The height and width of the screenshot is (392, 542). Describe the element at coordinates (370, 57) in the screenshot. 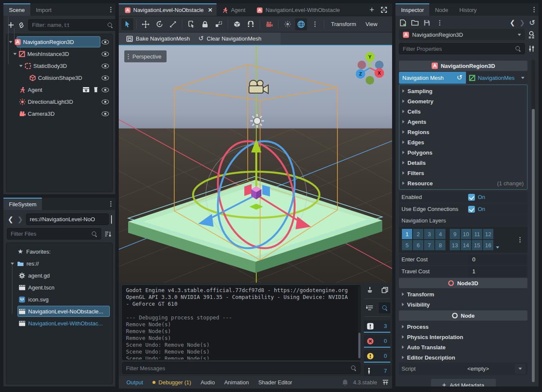

I see `axis-y-label: Y` at that location.